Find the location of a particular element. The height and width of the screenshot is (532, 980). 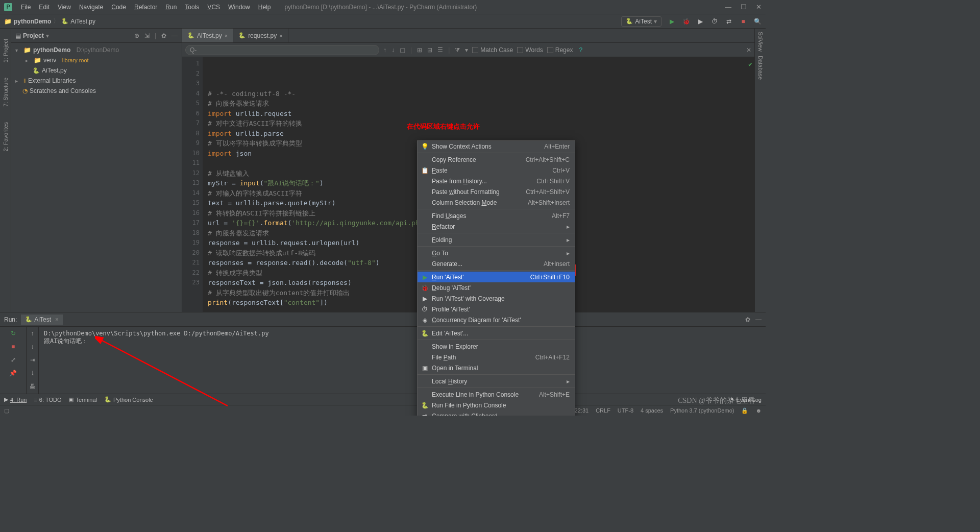

interpreter-info: Python 3.7 (pythonDemo) is located at coordinates (702, 410).